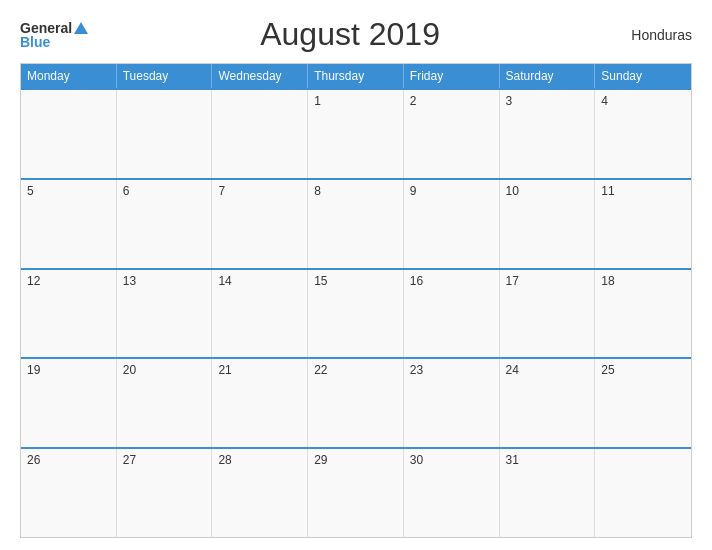 The width and height of the screenshot is (712, 550). What do you see at coordinates (260, 224) in the screenshot?
I see `day-cell: 7` at bounding box center [260, 224].